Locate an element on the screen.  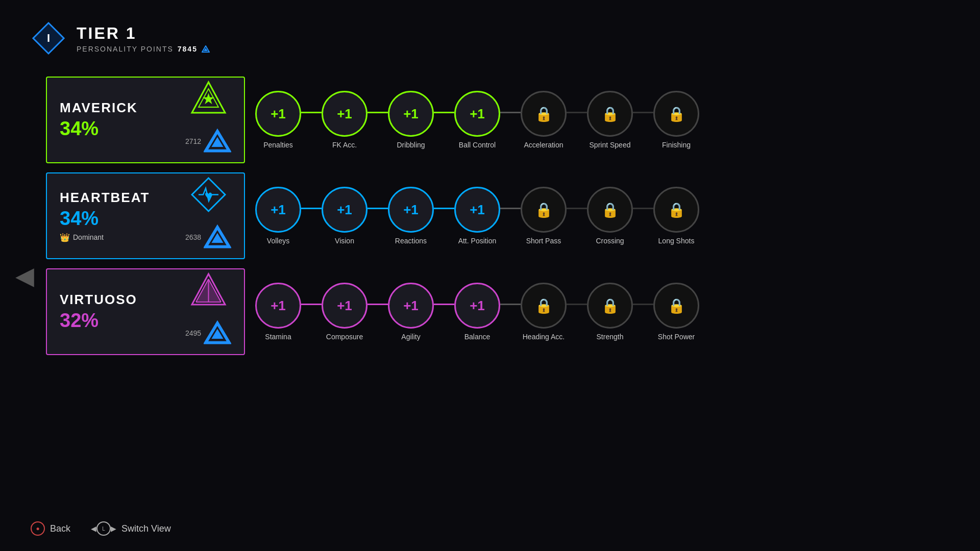
node-circle-penalties: +1 is located at coordinates (278, 114).